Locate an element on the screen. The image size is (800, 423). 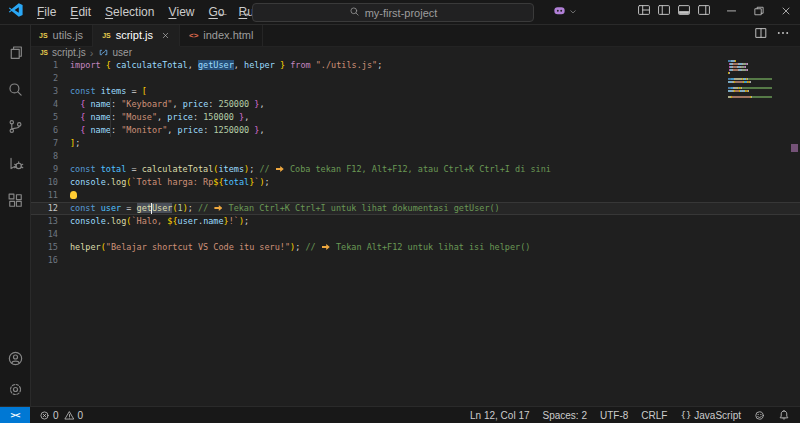
line-content: { name: "Monitor", price: 1250000 }, is located at coordinates (435, 130).